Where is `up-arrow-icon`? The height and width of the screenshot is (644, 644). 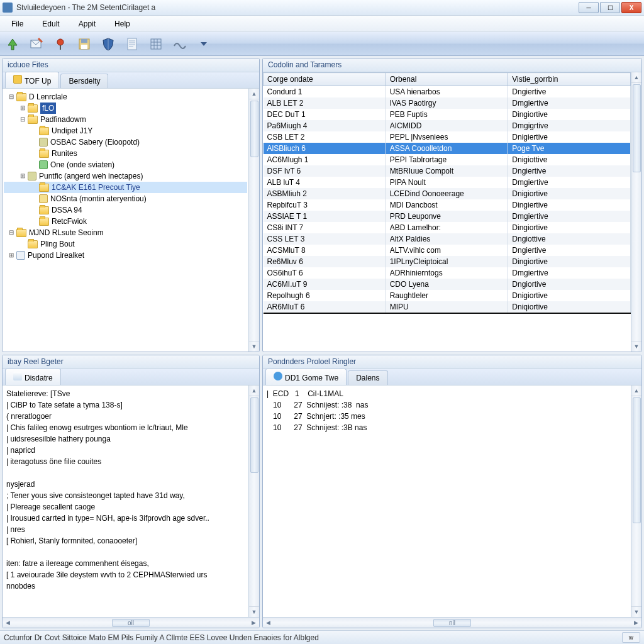
up-arrow-icon is located at coordinates (13, 44).